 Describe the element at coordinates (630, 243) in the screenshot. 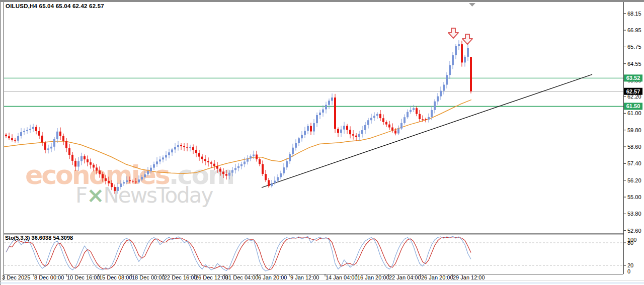

I see `sto-axis-label: 80` at that location.